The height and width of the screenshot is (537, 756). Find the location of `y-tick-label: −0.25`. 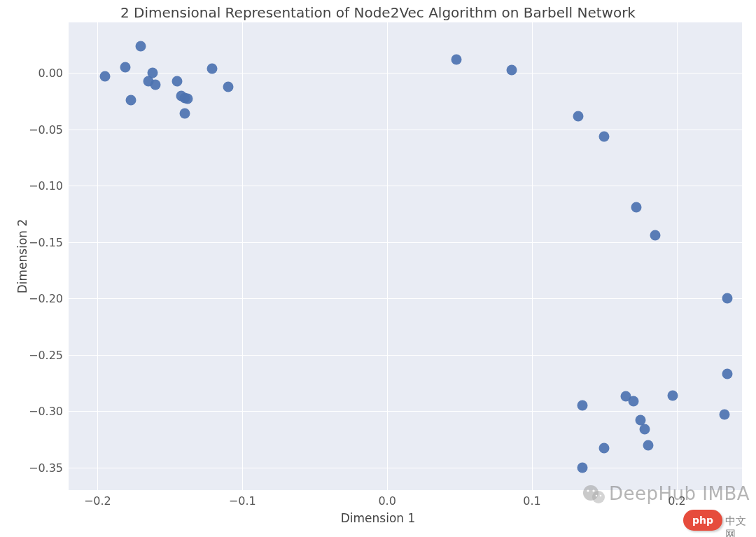

y-tick-label: −0.25 is located at coordinates (46, 354).